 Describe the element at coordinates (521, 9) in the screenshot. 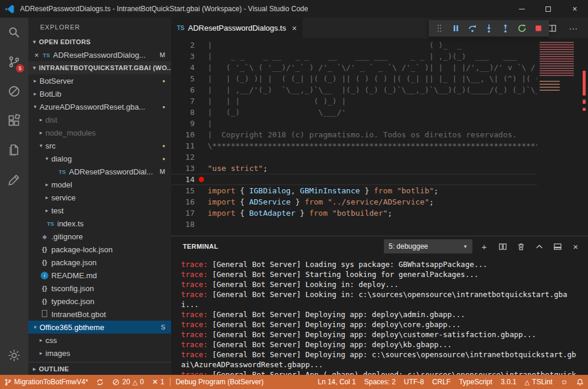

I see `minimize-button` at that location.